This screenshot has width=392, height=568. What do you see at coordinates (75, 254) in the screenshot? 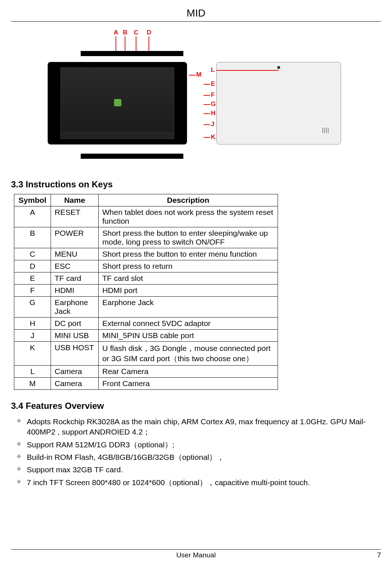
I see `cell-name: MENU` at bounding box center [75, 254].